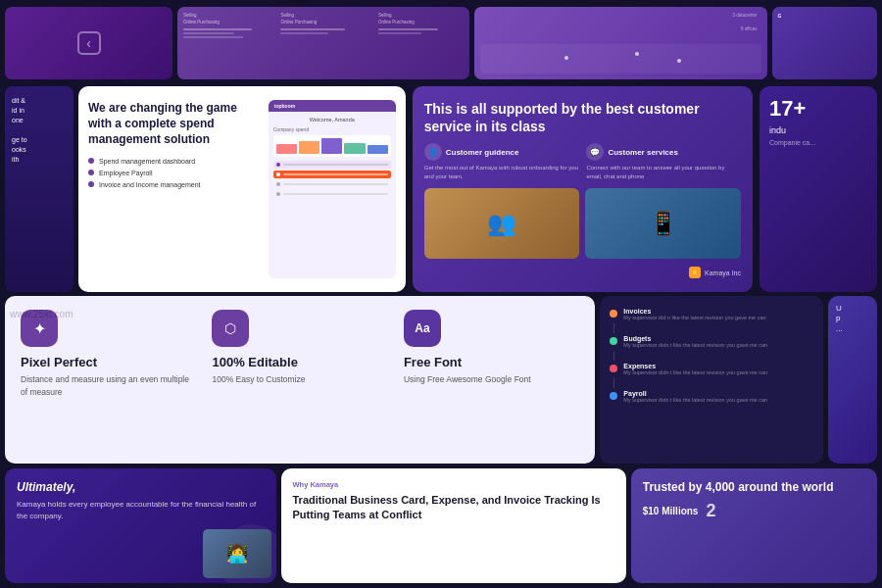 The image size is (882, 588). Describe the element at coordinates (662, 223) in the screenshot. I see `customer-image-2: 📱` at that location.